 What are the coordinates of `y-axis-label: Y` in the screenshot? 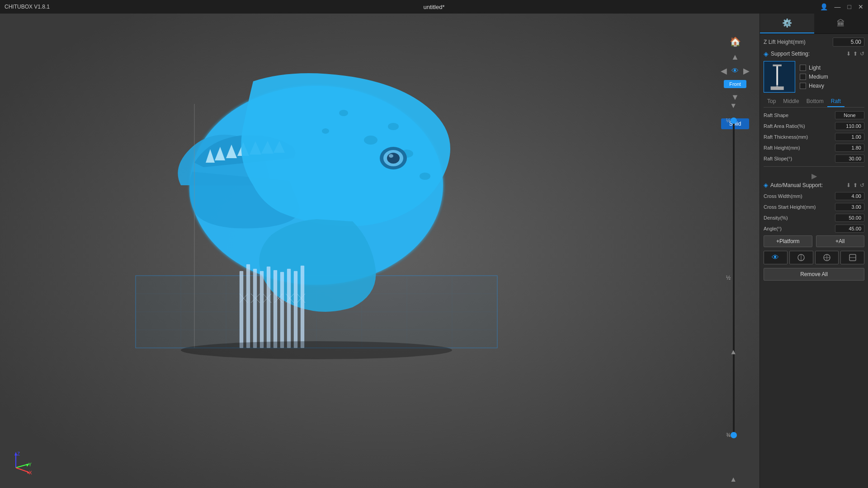 It's located at (30, 465).